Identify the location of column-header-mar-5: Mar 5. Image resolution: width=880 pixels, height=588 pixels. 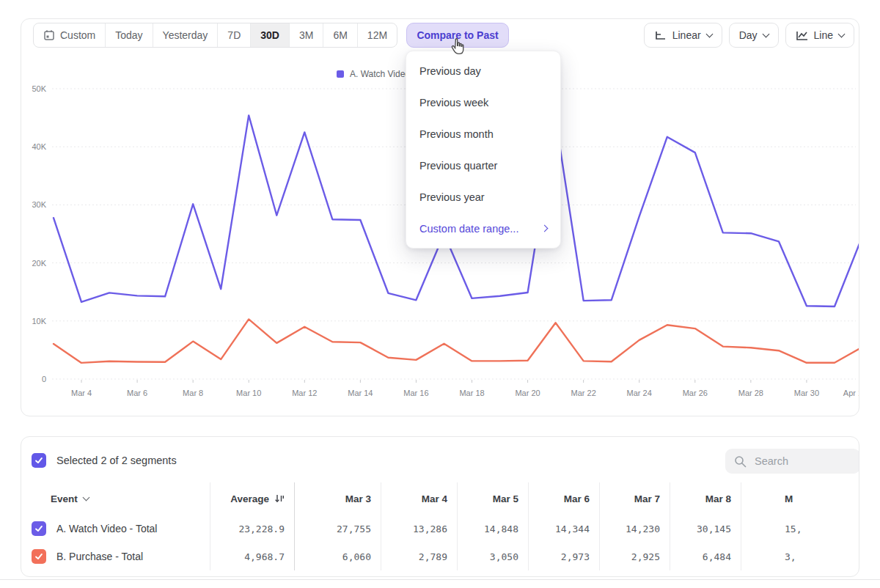
(493, 499).